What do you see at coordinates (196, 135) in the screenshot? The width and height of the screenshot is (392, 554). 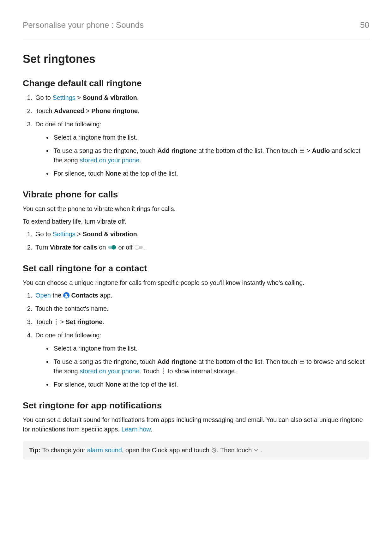 I see `steps-list: Go to Settings > Sound & vibration. Touc…` at bounding box center [196, 135].